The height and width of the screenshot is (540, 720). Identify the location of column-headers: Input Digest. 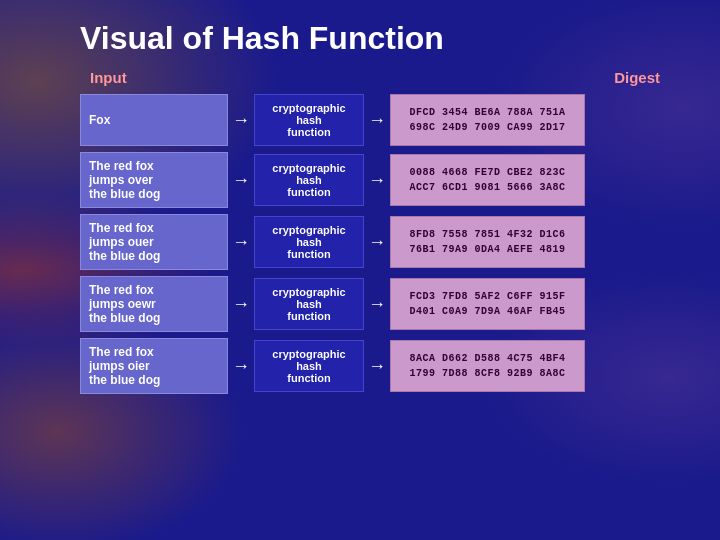
(380, 78).